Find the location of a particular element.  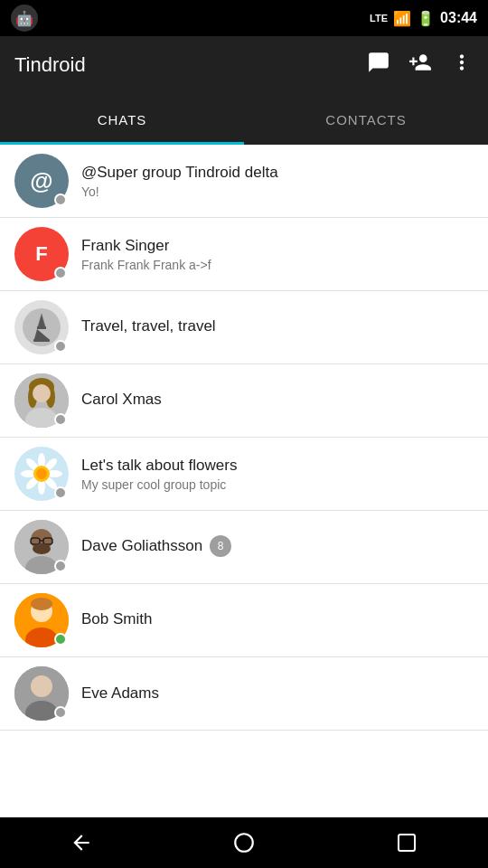

chat-info-carol: Carol Xmas is located at coordinates (277, 401).